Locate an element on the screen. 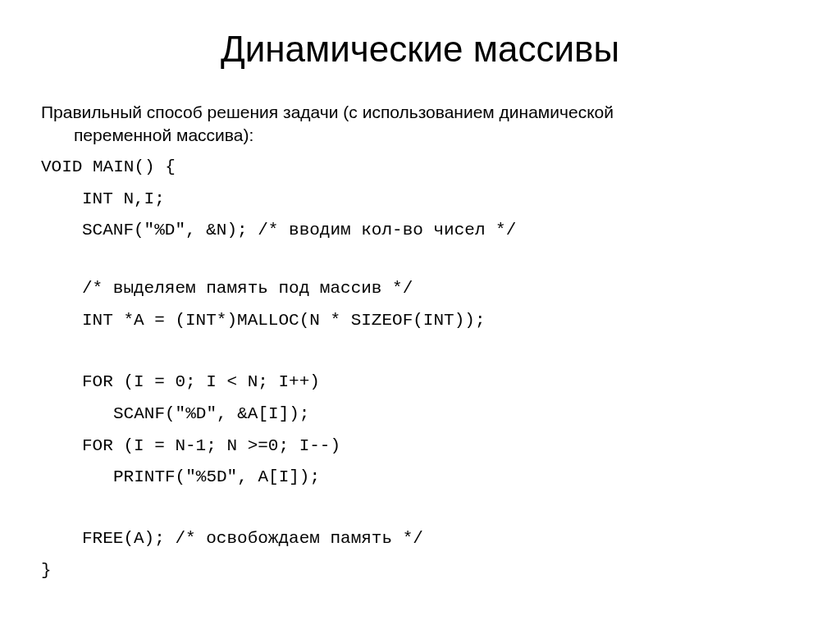  code-line-7: SCANF("%D", &A[I]); is located at coordinates (456, 415).